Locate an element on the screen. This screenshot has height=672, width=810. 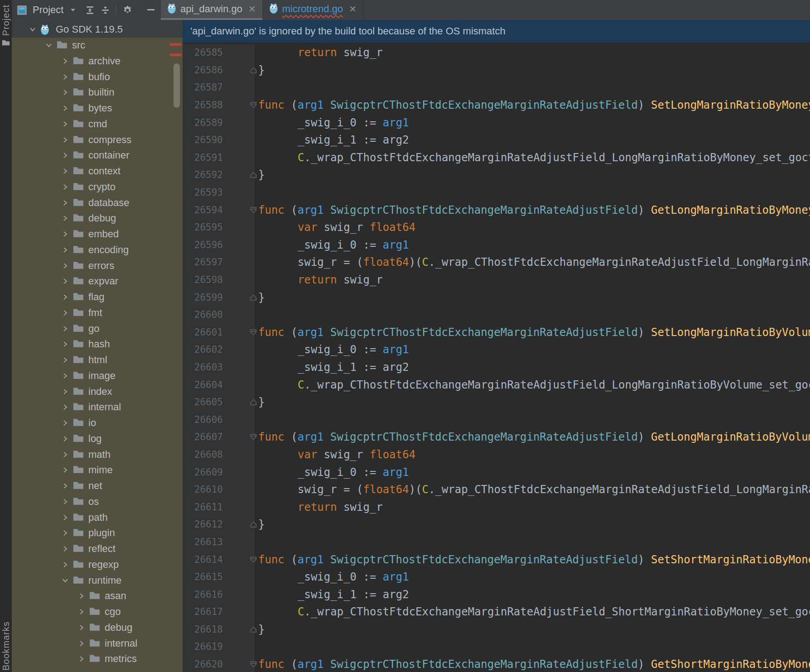
code-line-26616: 26616_swig_i_1 := arg2 is located at coordinates (497, 594).